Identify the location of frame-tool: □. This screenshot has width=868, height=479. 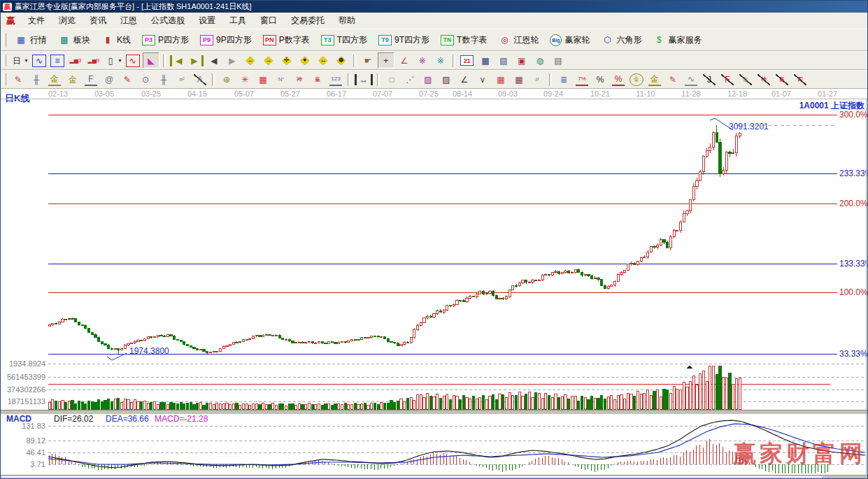
(392, 80).